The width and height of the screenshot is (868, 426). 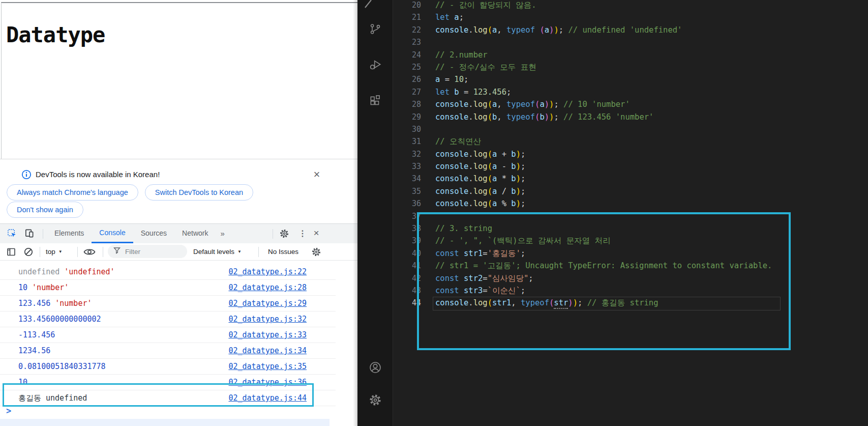 I want to click on eye-icon, so click(x=89, y=252).